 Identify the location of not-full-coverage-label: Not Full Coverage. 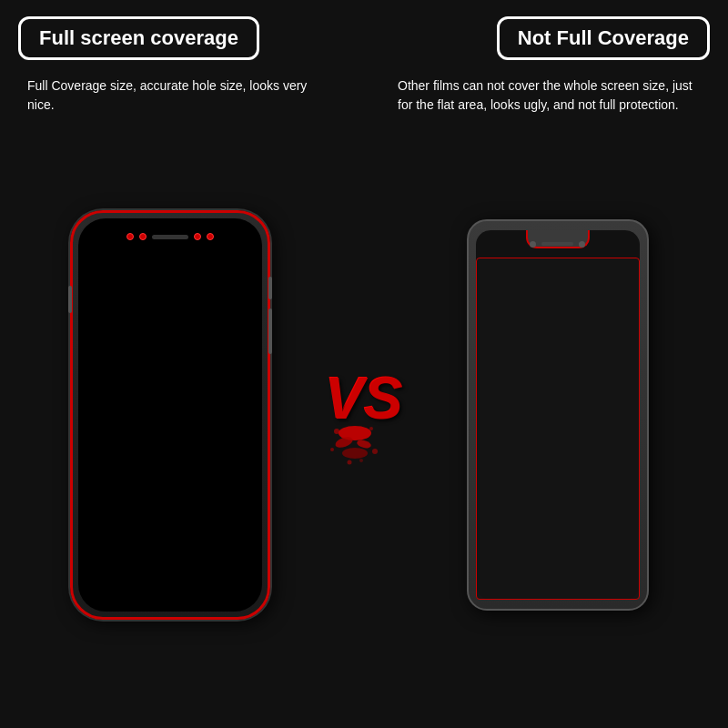
(603, 38).